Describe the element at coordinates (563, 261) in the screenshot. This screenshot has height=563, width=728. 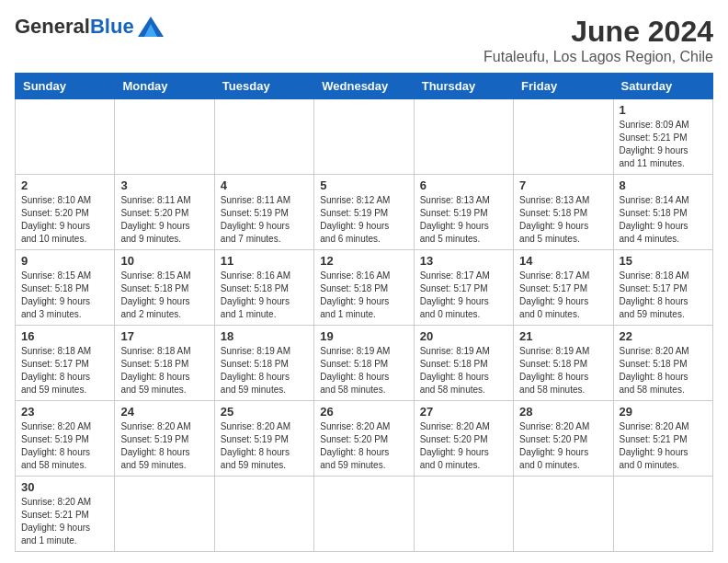
I see `day-number: 14` at that location.